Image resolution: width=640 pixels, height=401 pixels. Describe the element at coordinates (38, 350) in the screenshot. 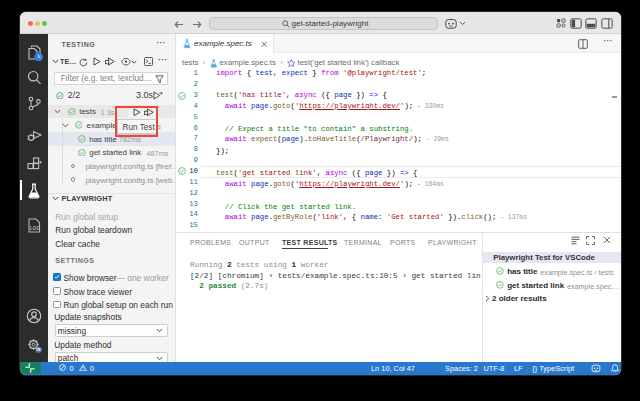

I see `svg-text: TE` at that location.